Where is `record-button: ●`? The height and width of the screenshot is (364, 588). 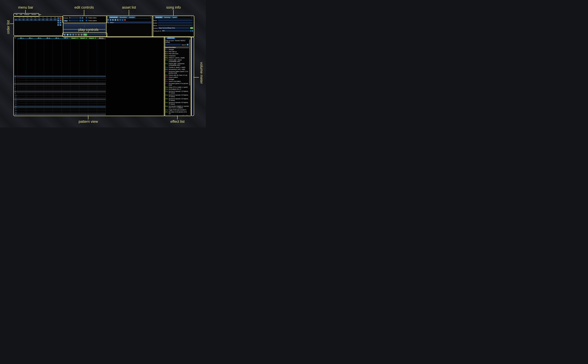 record-button: ● is located at coordinates (76, 35).